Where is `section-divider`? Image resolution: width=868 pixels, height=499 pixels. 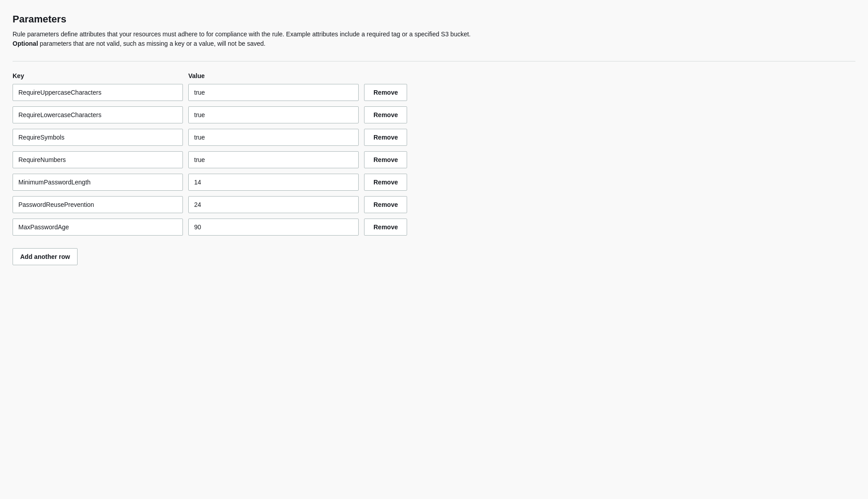 section-divider is located at coordinates (434, 61).